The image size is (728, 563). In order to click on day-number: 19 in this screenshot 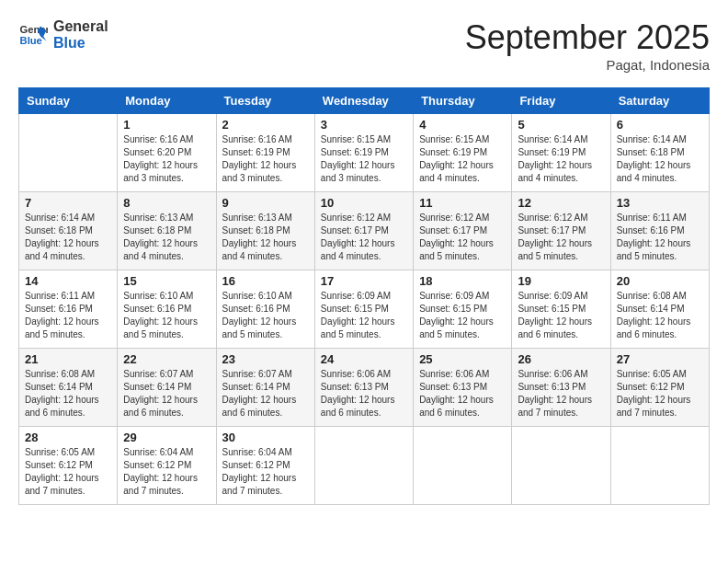, I will do `click(561, 282)`.